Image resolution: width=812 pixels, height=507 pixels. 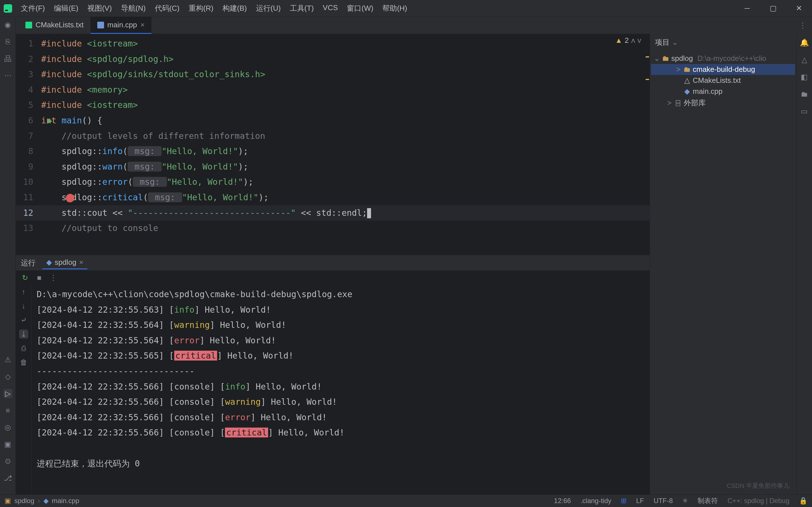 What do you see at coordinates (8, 461) in the screenshot?
I see `todo-icon: ⊙` at bounding box center [8, 461].